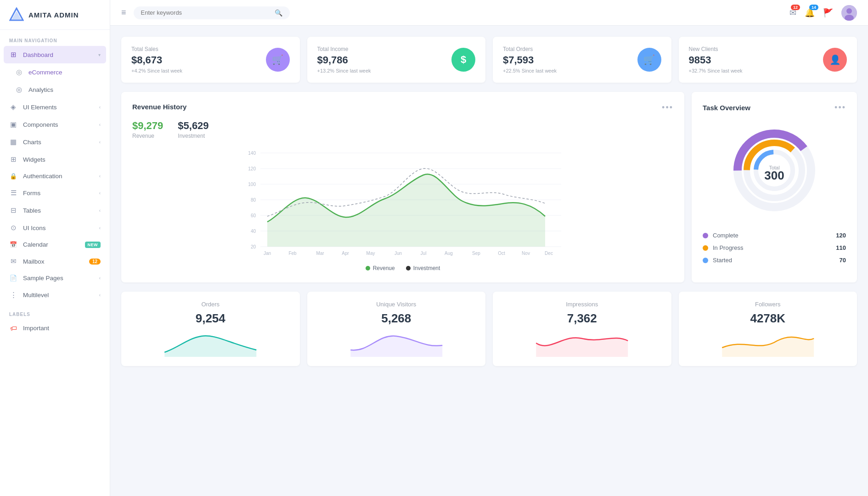  I want to click on topbar: ≡ 🔍 ✉ 12 🔔 14 🚩, so click(489, 13).